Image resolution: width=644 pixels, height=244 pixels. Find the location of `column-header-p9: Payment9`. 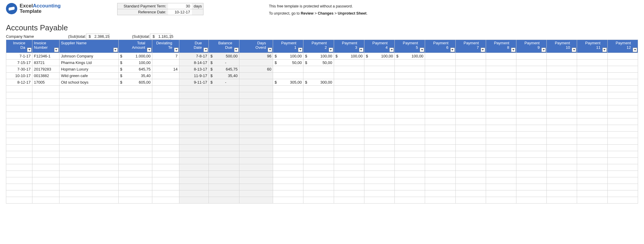

column-header-p9: Payment9 is located at coordinates (532, 46).